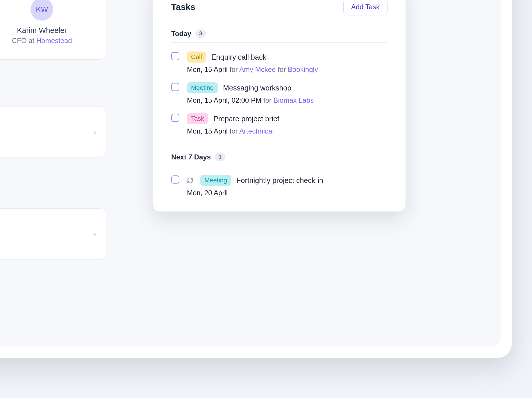 This screenshot has width=532, height=398. I want to click on org-link: Homestead, so click(54, 41).